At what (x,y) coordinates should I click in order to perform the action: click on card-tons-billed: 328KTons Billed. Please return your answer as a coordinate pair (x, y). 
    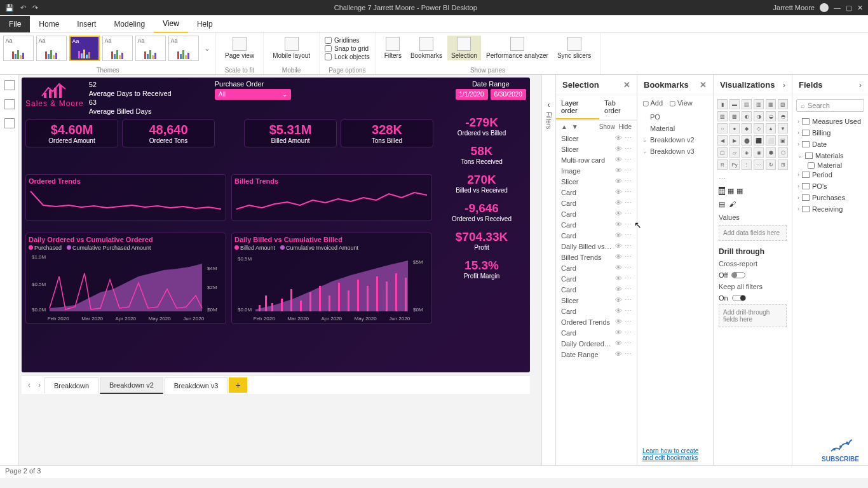
    Looking at the image, I should click on (387, 133).